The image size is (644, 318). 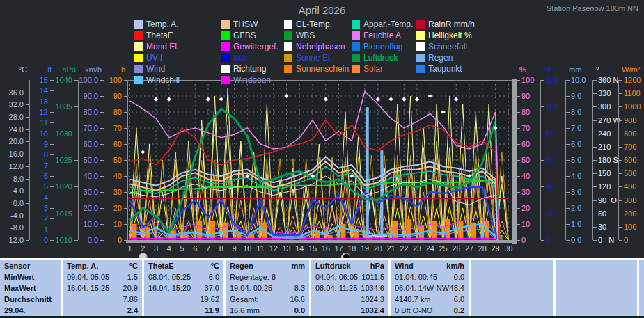 I want to click on table-cell-value: 16.6, so click(x=298, y=299).